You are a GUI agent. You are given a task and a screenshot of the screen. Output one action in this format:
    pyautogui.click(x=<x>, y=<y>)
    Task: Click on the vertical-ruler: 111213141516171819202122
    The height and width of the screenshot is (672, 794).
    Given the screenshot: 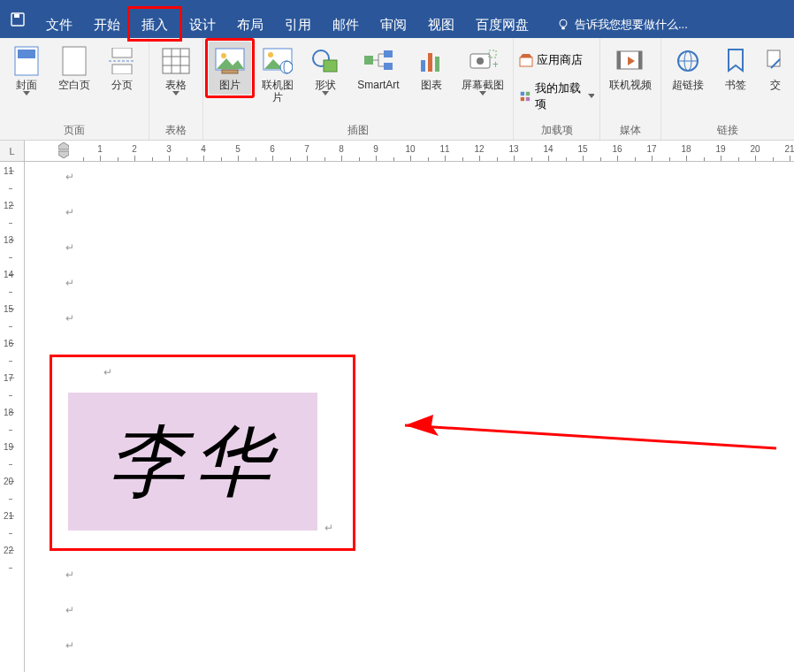 What is the action you would take?
    pyautogui.click(x=12, y=417)
    